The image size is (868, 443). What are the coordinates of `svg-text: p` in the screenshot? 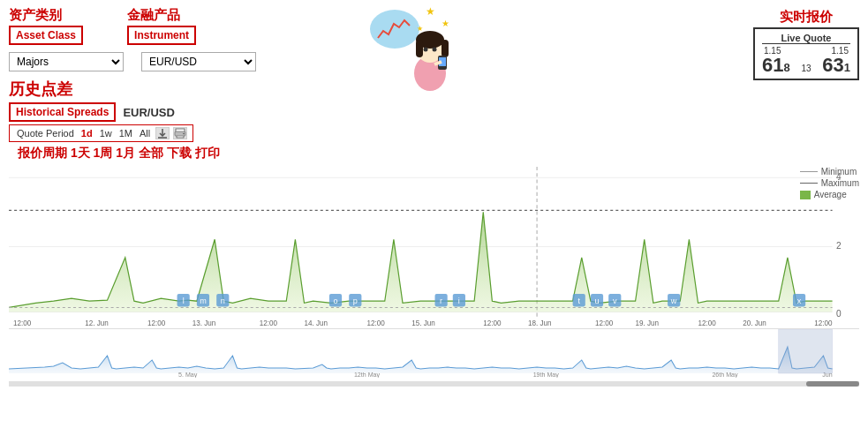 It's located at (355, 301).